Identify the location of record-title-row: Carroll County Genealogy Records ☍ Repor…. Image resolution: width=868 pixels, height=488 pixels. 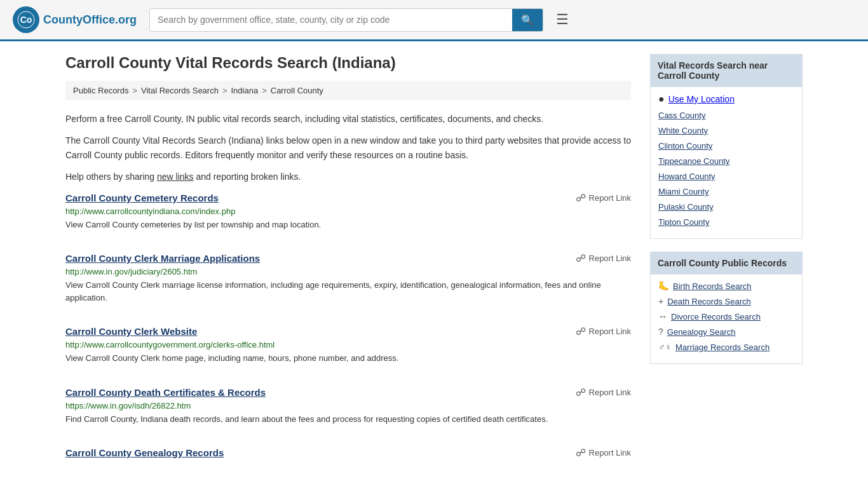
(348, 452).